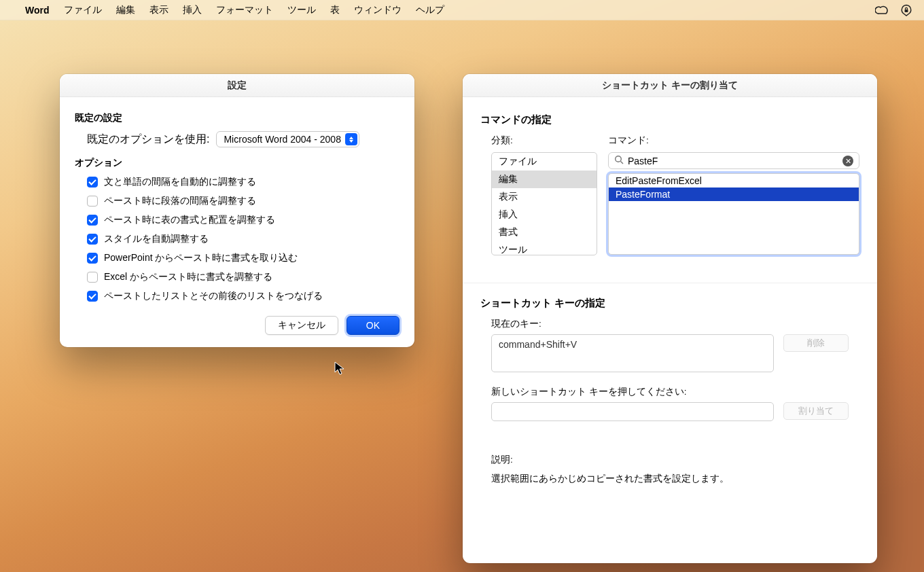 This screenshot has width=924, height=572. Describe the element at coordinates (243, 220) in the screenshot. I see `option-row: ペースト時に表の書式と配置を調整する` at that location.